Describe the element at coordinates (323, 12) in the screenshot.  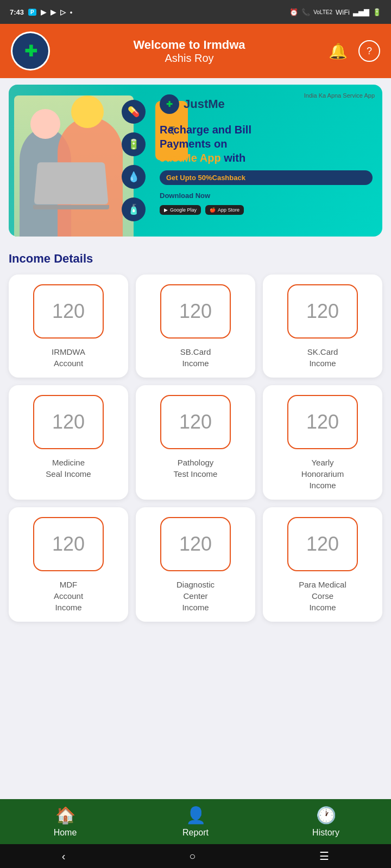
I see `lte-icon: VoLTE2` at that location.